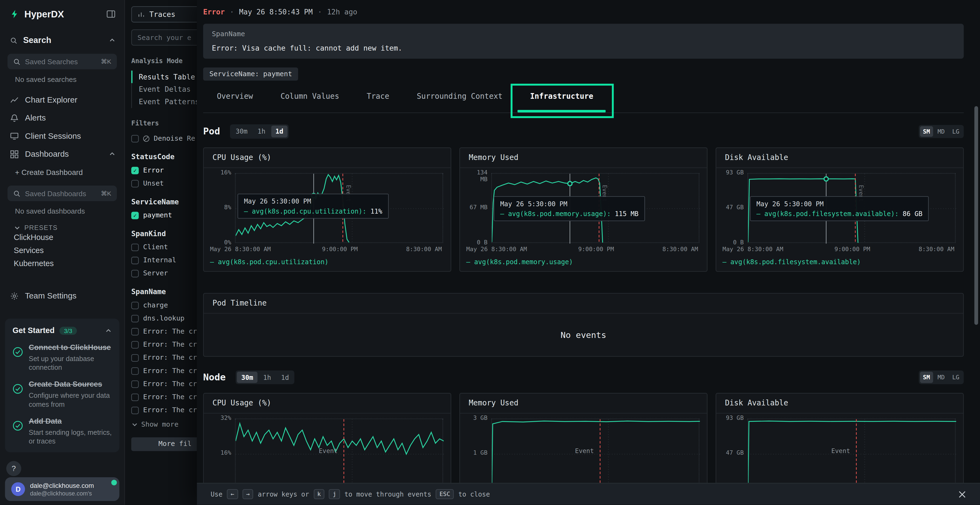 The width and height of the screenshot is (980, 505). What do you see at coordinates (248, 494) in the screenshot?
I see `arrow-right-key: →` at bounding box center [248, 494].